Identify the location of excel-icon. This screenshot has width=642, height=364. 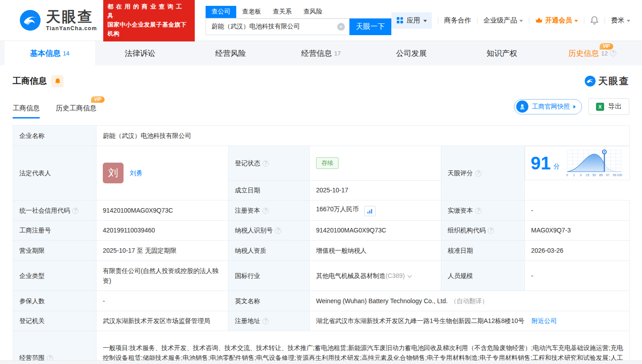
(600, 107).